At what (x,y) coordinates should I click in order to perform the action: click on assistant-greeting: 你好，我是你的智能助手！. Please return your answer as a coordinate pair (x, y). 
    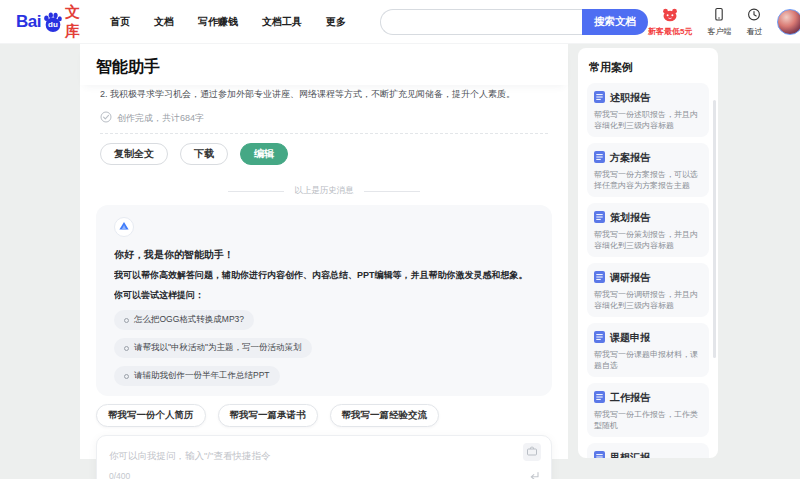
    Looking at the image, I should click on (324, 255).